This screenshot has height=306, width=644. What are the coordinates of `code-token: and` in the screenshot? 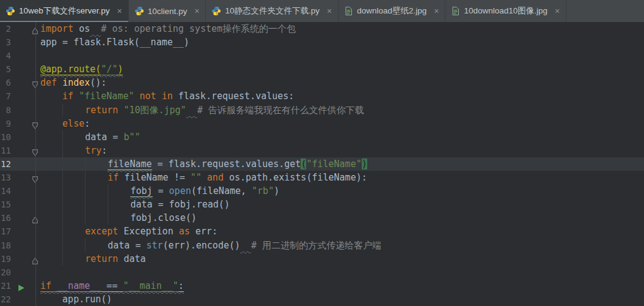 It's located at (215, 177).